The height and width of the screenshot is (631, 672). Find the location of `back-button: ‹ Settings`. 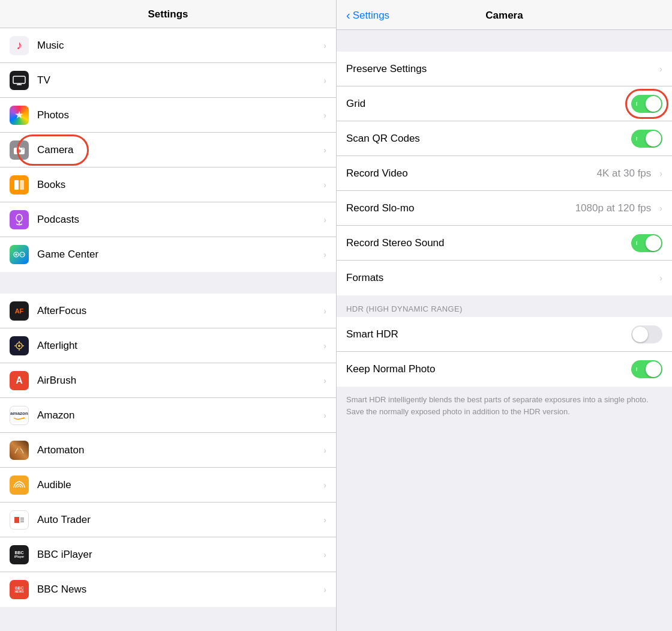

back-button: ‹ Settings is located at coordinates (368, 16).